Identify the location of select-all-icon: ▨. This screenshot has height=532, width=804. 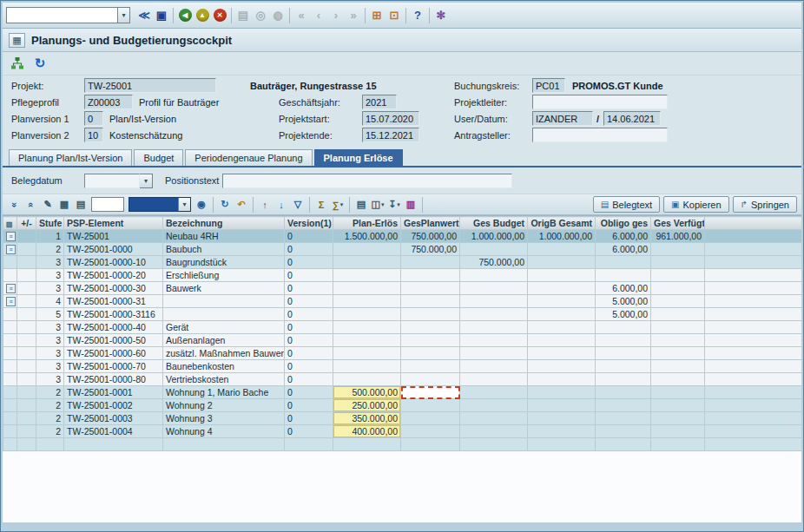
(10, 224).